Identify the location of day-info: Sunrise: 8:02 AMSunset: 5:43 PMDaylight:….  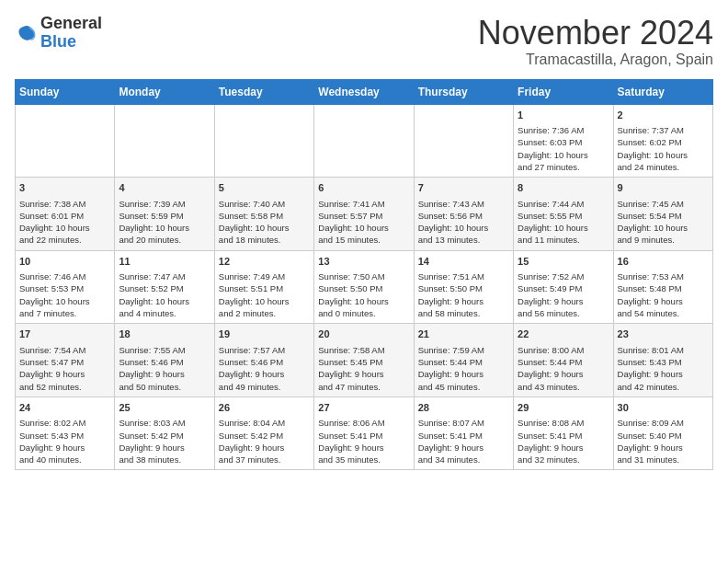
(64, 442).